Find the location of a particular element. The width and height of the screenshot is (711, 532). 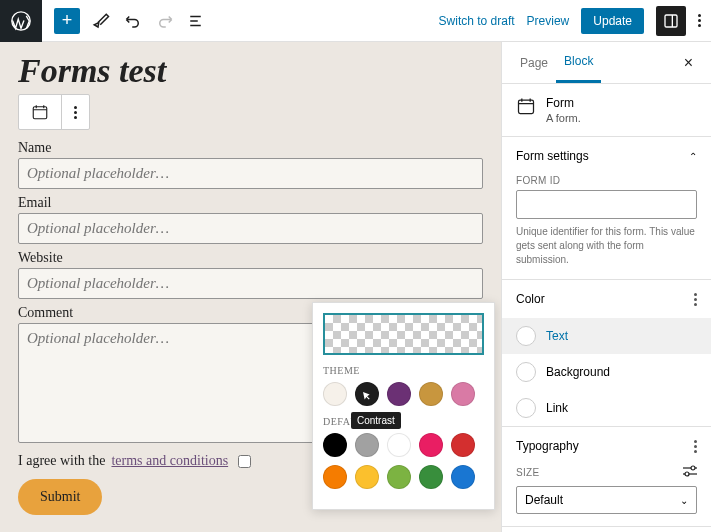

block-name: Form is located at coordinates (564, 103).